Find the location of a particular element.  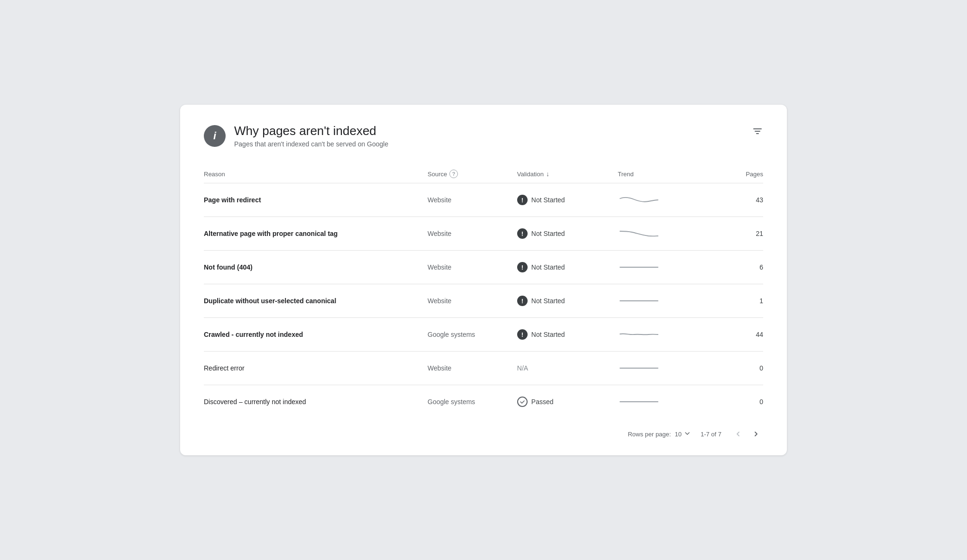

validation-sort-icon: ↓ is located at coordinates (548, 174).